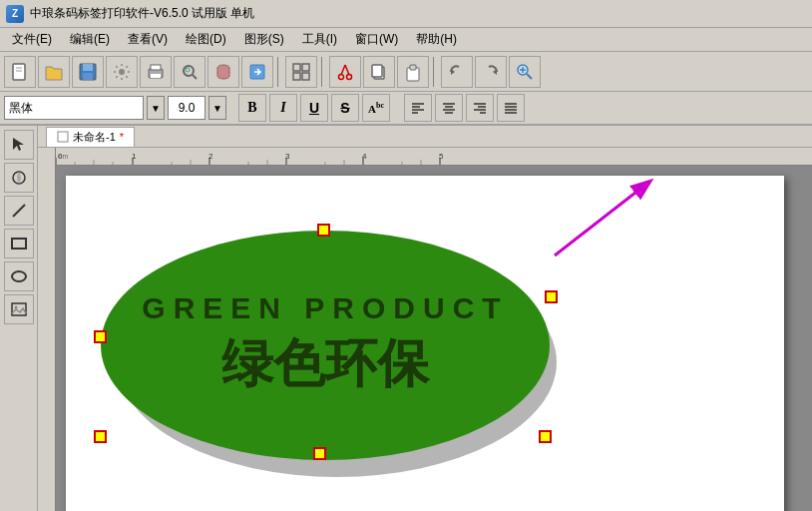 Image resolution: width=812 pixels, height=511 pixels. I want to click on line-tool, so click(19, 211).